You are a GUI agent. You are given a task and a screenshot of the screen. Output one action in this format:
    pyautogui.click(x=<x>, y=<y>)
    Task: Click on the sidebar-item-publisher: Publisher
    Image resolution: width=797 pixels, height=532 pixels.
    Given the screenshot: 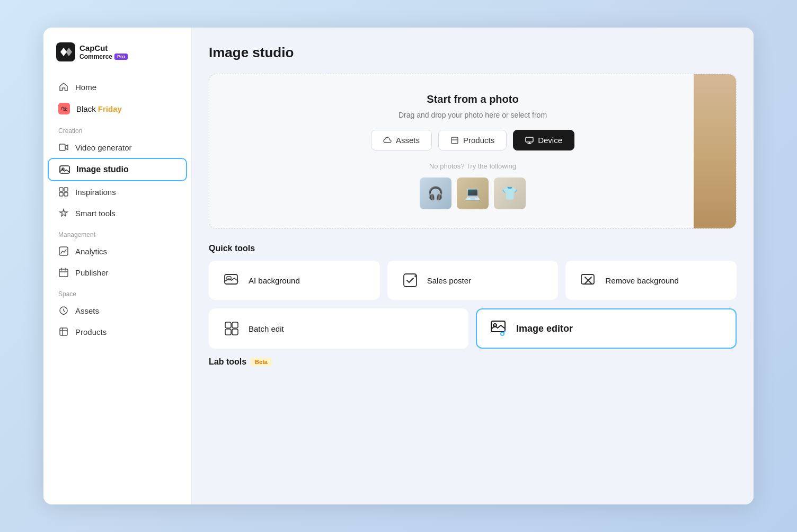 What is the action you would take?
    pyautogui.click(x=118, y=272)
    